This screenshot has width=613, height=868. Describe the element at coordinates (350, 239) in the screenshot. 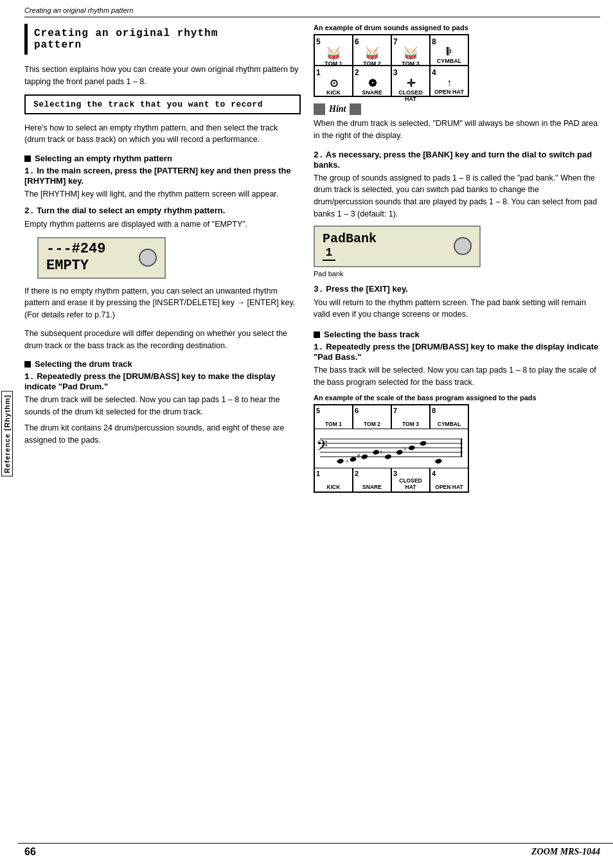

I see `padbank-title: PadBank` at that location.